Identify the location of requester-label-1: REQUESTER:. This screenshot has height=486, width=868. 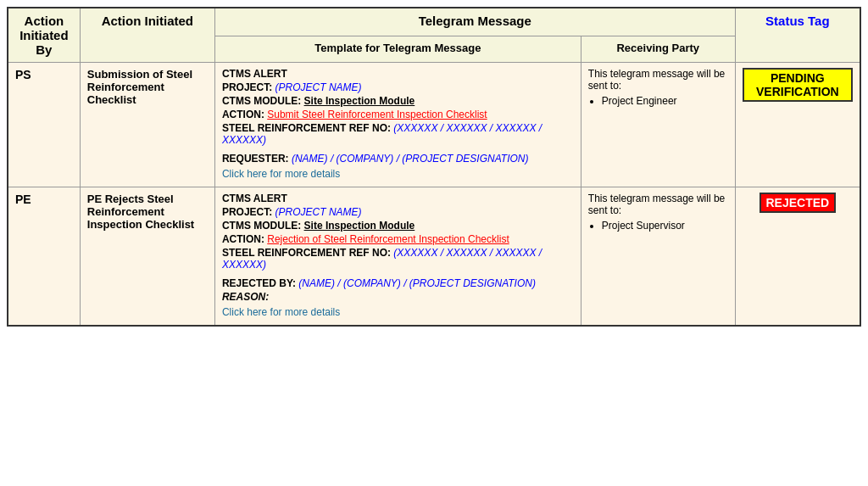
(256, 159).